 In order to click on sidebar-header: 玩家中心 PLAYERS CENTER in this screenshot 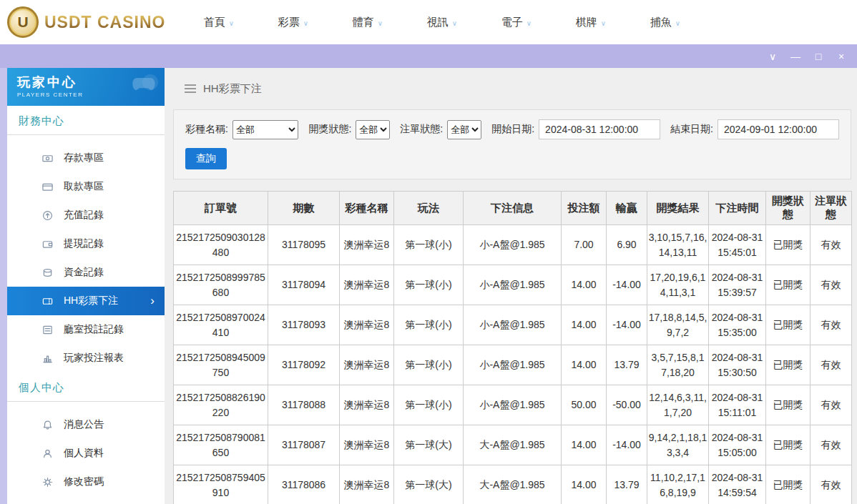, I will do `click(86, 87)`.